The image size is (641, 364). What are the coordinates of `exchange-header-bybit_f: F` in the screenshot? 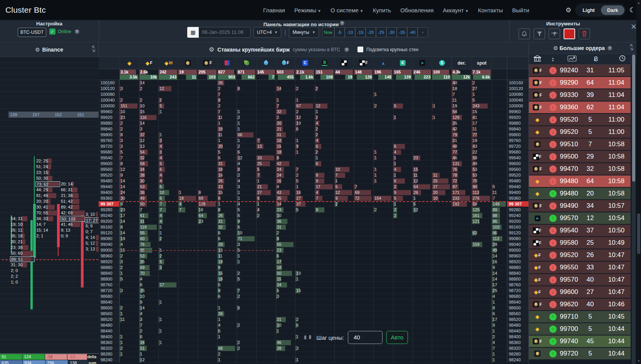 It's located at (207, 63).